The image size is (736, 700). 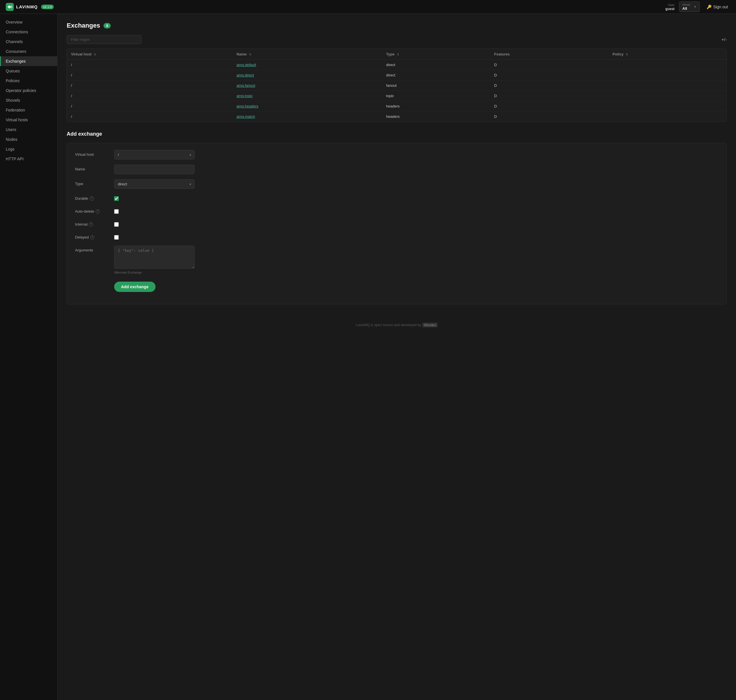 I want to click on exchange-link: amq.fanout, so click(x=246, y=85).